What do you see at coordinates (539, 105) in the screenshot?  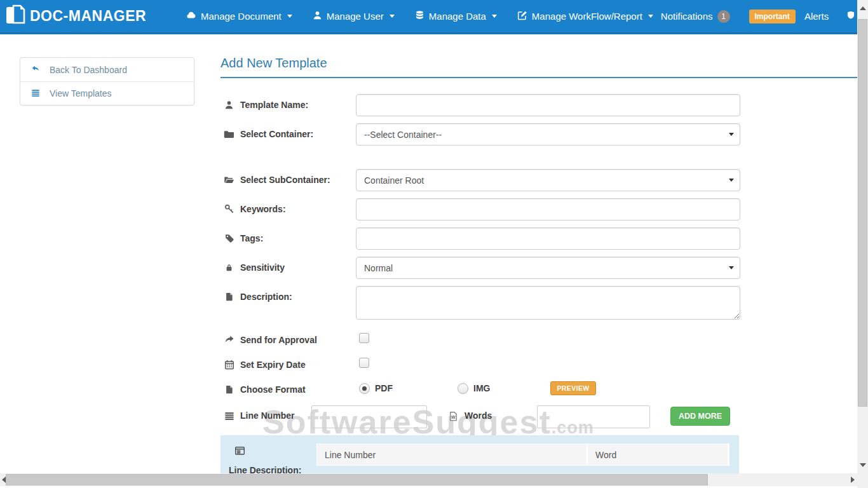 I see `template-name-row: Template Name:` at bounding box center [539, 105].